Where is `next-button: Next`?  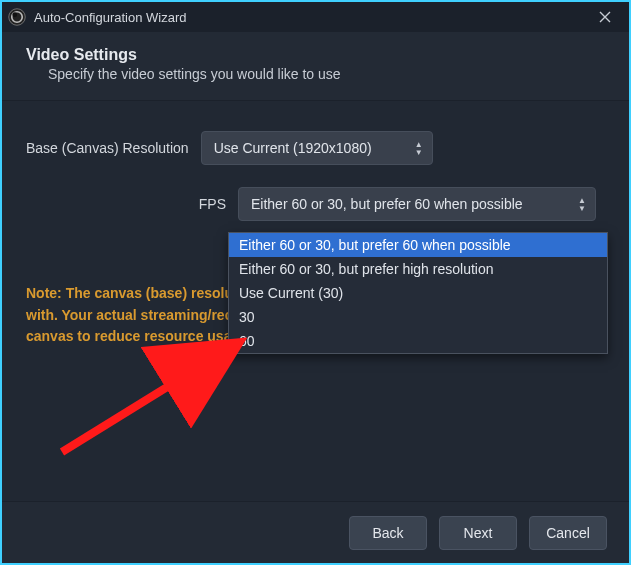
next-button: Next is located at coordinates (478, 533).